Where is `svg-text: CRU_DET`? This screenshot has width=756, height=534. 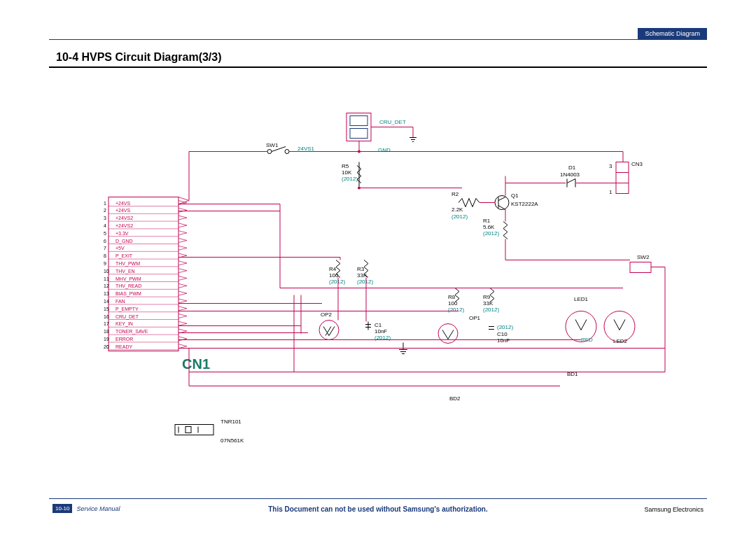 svg-text: CRU_DET is located at coordinates (393, 122).